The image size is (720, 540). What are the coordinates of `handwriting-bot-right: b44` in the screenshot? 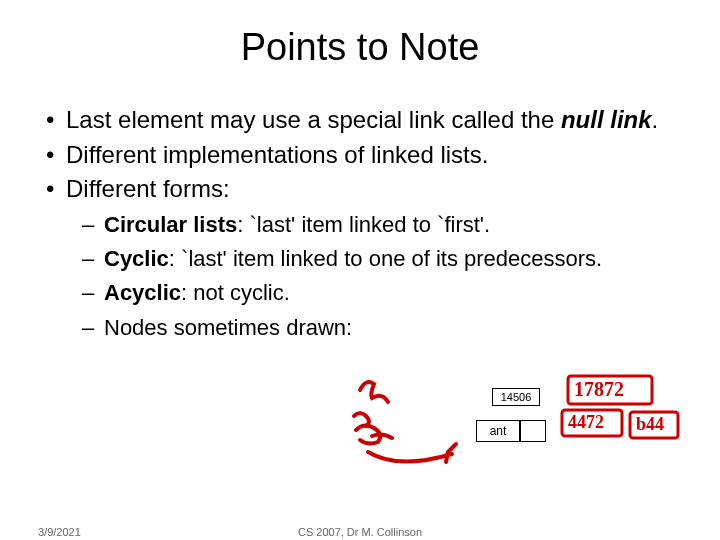 It's located at (650, 424).